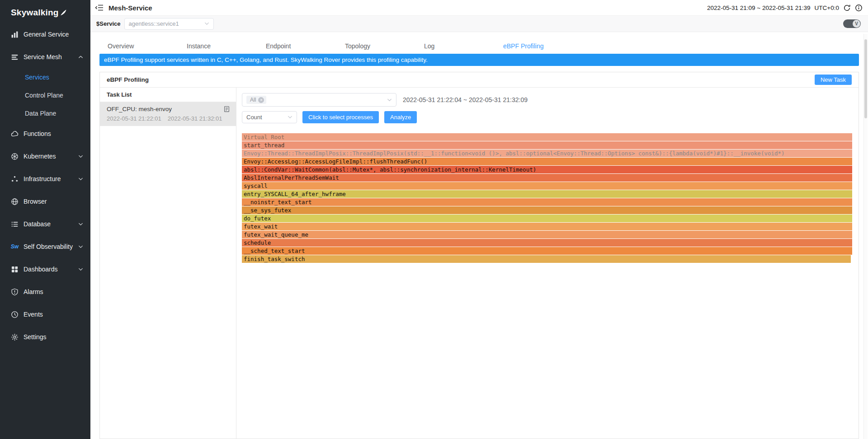  Describe the element at coordinates (859, 8) in the screenshot. I see `info-icon` at that location.